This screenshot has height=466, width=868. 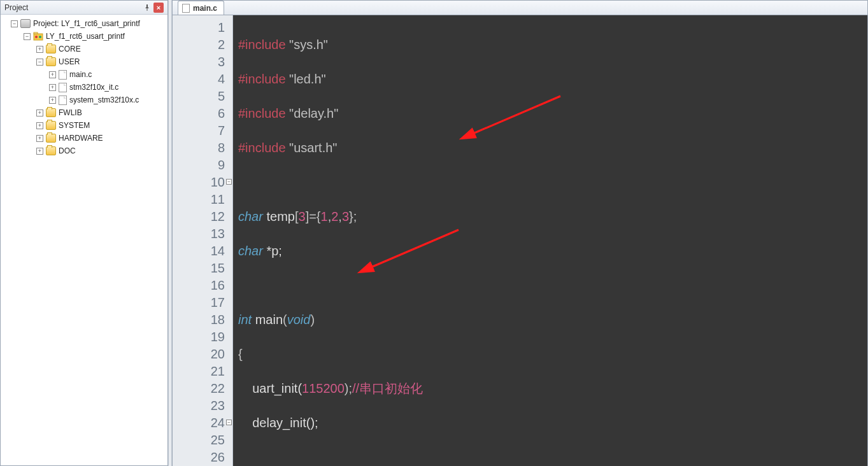 What do you see at coordinates (201, 8) in the screenshot?
I see `tab-main-c: main.c` at bounding box center [201, 8].